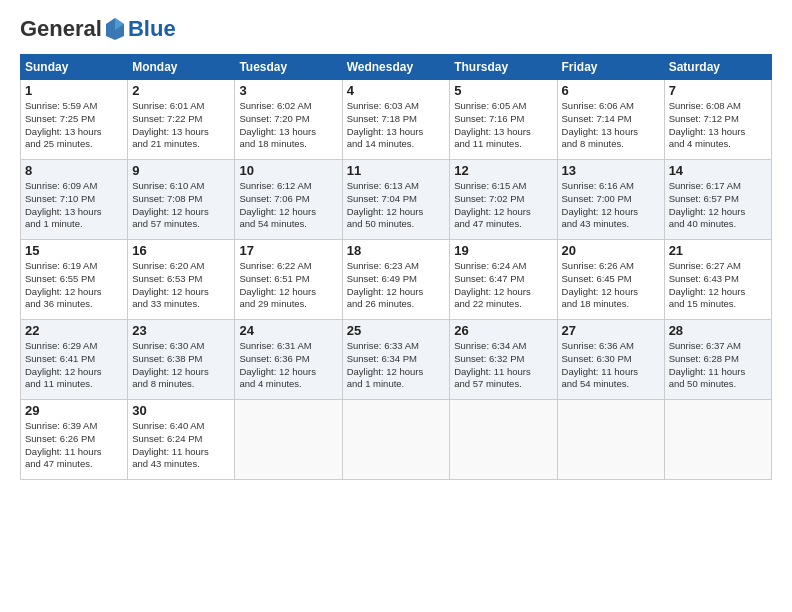  Describe the element at coordinates (74, 440) in the screenshot. I see `calendar-cell: 29Sunrise: 6:39 AM Sunset: 6:26 PM Dayli…` at that location.